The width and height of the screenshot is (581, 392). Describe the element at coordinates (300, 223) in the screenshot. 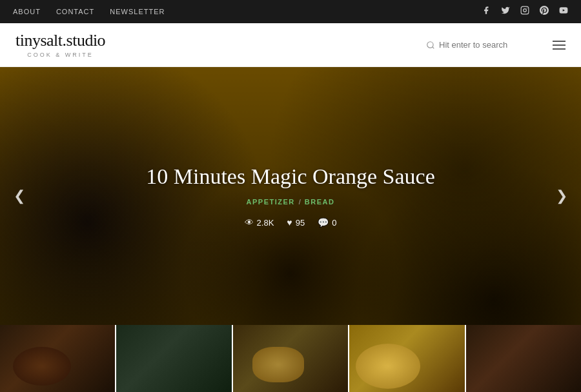

I see `likes-count: 95` at that location.